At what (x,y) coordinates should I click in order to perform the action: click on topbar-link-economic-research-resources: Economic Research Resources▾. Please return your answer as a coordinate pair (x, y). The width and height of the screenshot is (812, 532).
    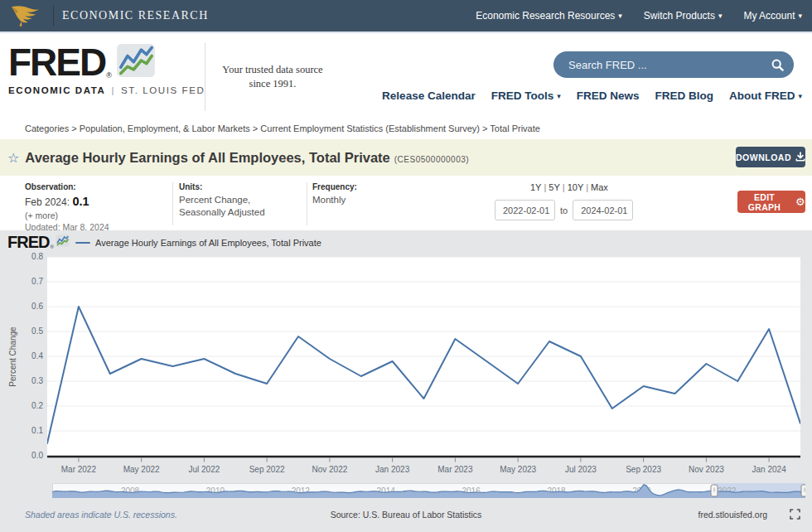
    Looking at the image, I should click on (549, 16).